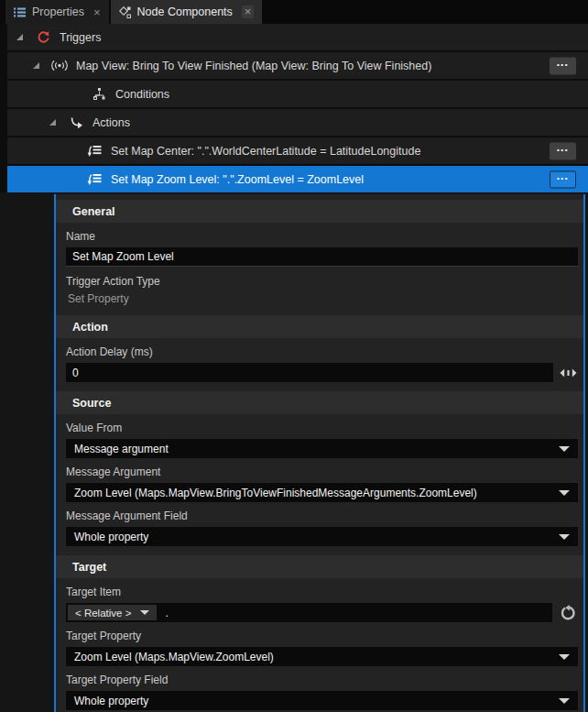  I want to click on tree-row-actions: Actions, so click(298, 123).